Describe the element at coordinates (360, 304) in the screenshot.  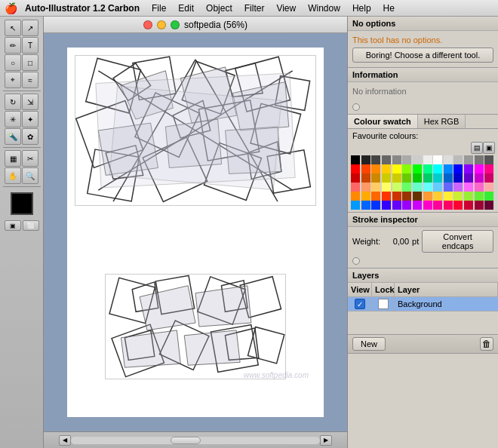
I see `layer-visible-check: ✓` at that location.